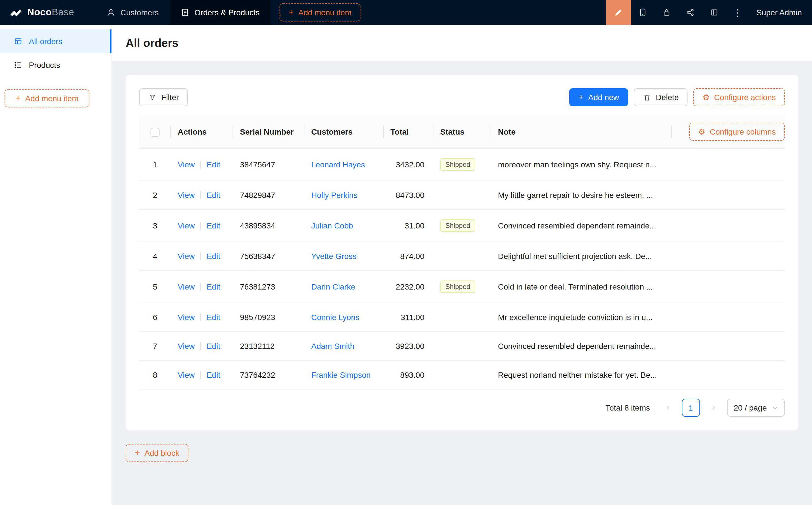 The height and width of the screenshot is (505, 812). I want to click on page-title: All orders, so click(152, 43).